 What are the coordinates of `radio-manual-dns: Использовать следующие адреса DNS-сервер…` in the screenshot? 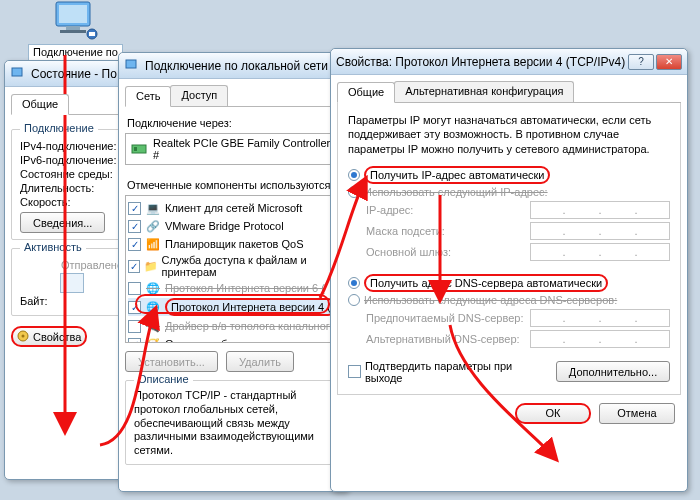 It's located at (509, 300).